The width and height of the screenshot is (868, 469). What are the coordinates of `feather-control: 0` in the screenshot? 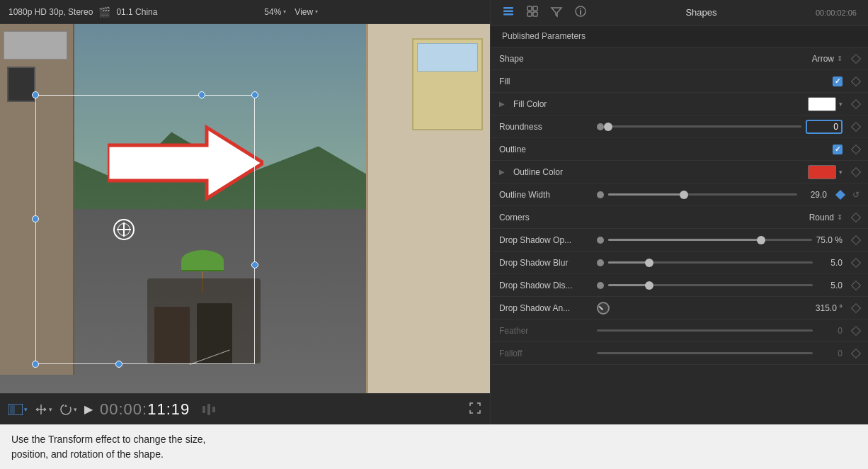 It's located at (719, 331).